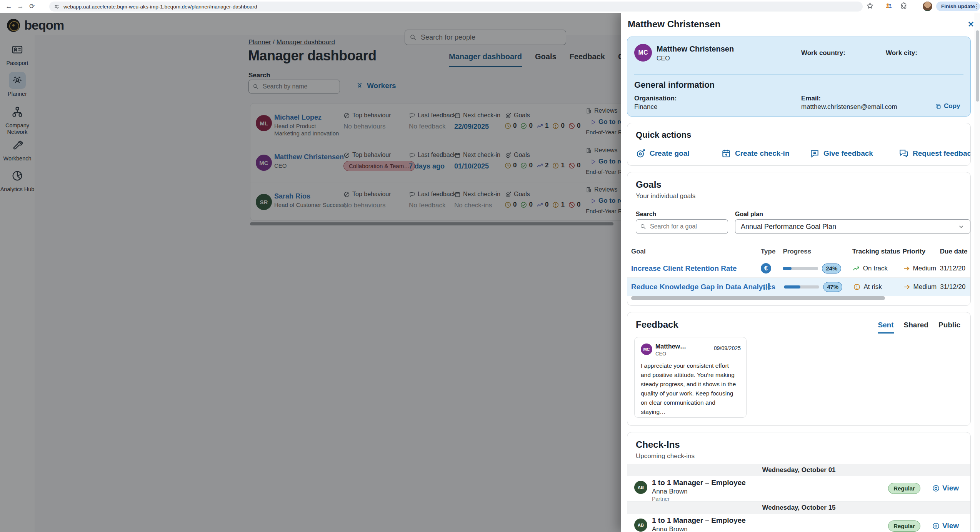 Image resolution: width=980 pixels, height=532 pixels. Describe the element at coordinates (902, 53) in the screenshot. I see `work-city-label: Work city:` at that location.